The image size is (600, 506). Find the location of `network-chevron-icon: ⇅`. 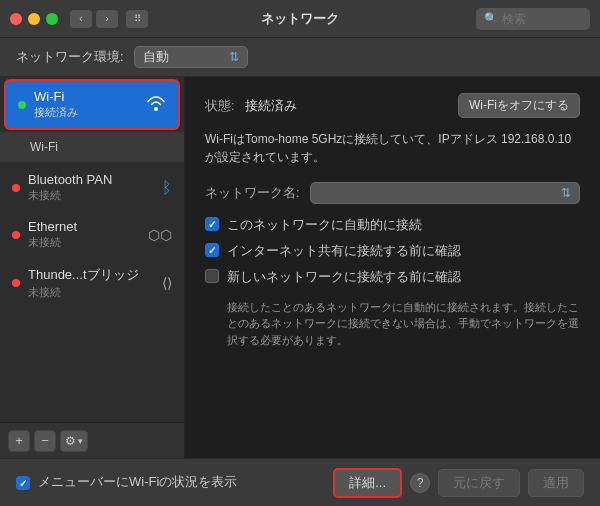

network-chevron-icon: ⇅ is located at coordinates (566, 193).